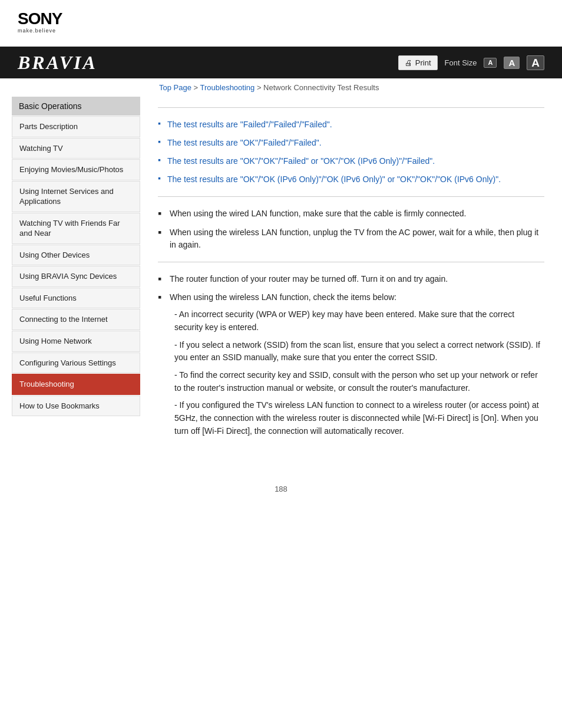 This screenshot has width=562, height=728. What do you see at coordinates (76, 170) in the screenshot?
I see `sidebar-item-enjoying: Enjoying Movies/Music/Photos` at bounding box center [76, 170].